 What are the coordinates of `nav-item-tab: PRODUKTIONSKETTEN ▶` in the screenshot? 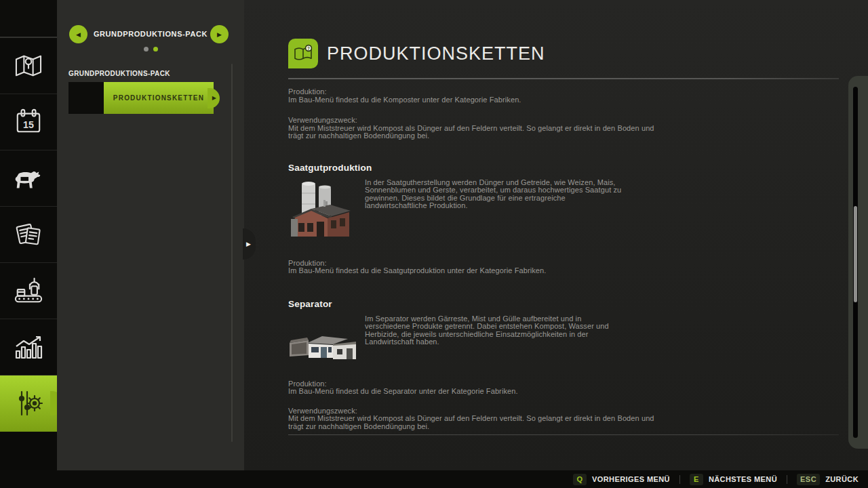 It's located at (159, 98).